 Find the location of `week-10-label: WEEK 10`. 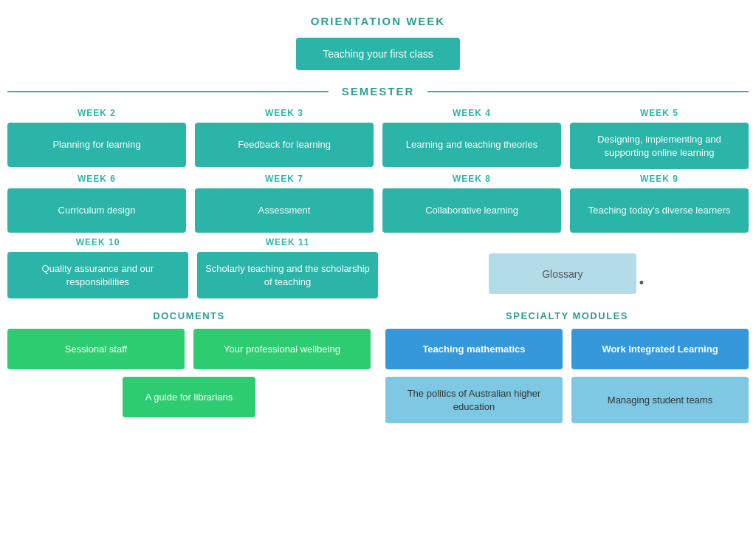

week-10-label: WEEK 10 is located at coordinates (98, 242).